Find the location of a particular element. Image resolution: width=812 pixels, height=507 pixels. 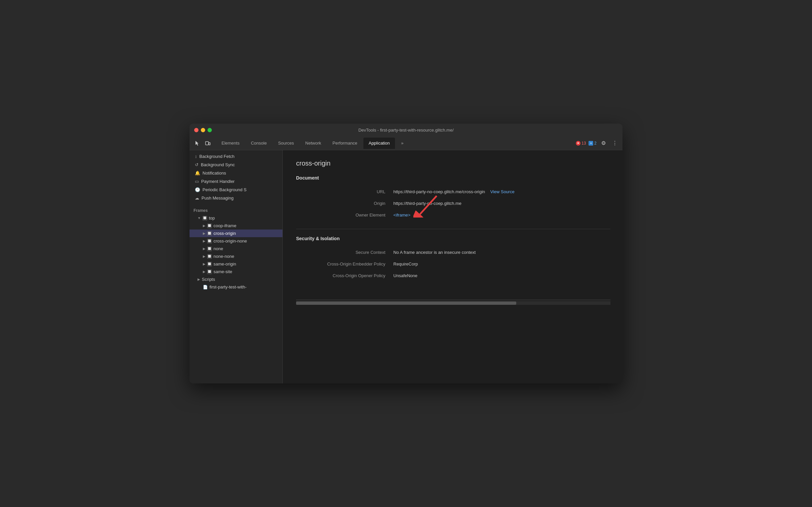

cursor-icon is located at coordinates (197, 143).